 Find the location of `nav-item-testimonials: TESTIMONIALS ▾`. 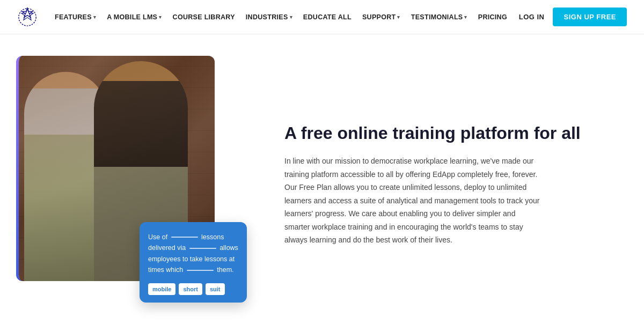

nav-item-testimonials: TESTIMONIALS ▾ is located at coordinates (439, 17).